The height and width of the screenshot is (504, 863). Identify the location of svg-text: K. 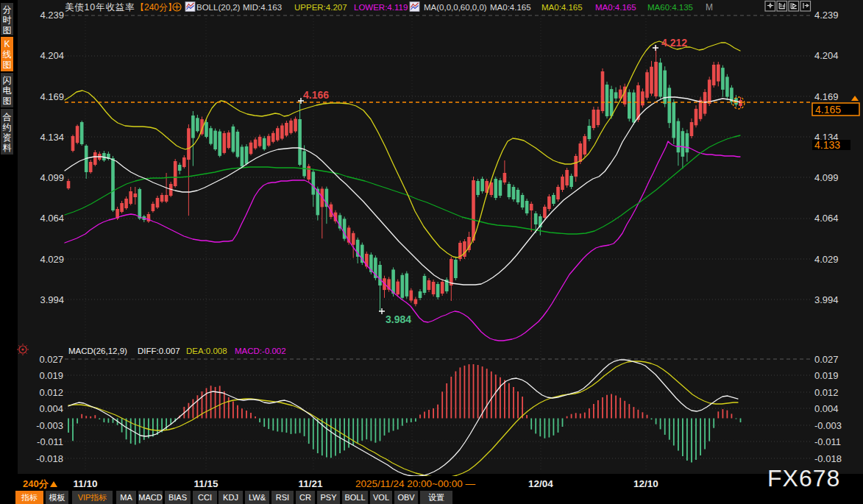
(7, 44).